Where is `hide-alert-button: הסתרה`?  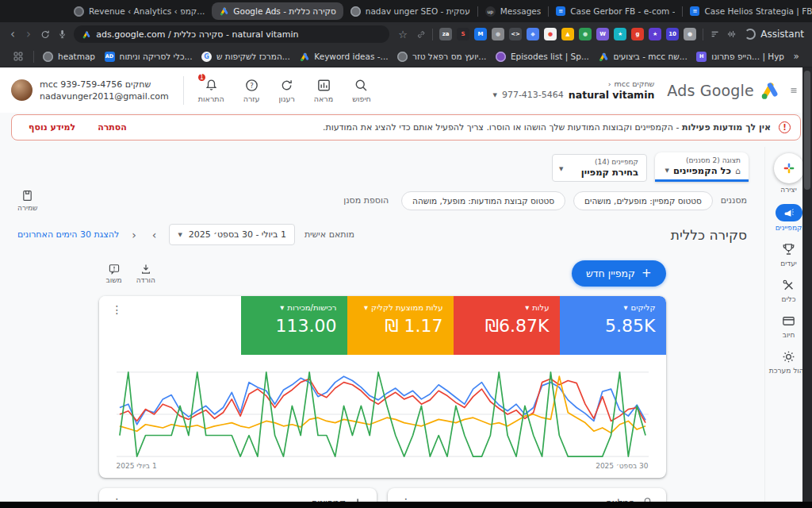
hide-alert-button: הסתרה is located at coordinates (113, 127).